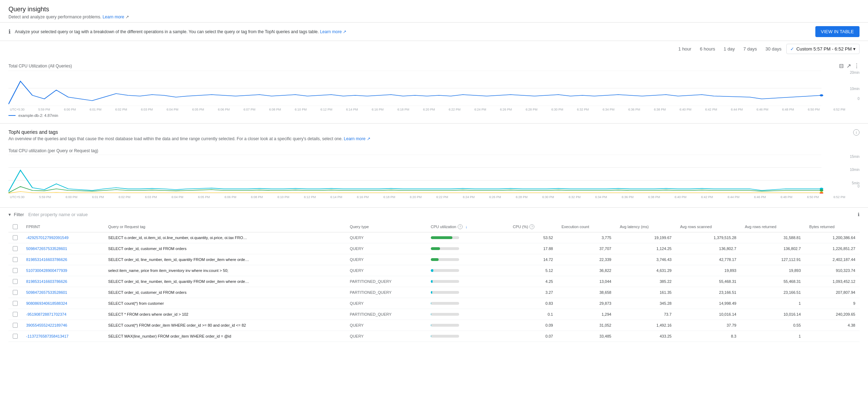 This screenshot has width=868, height=404. I want to click on row-avg-rows-scanned: 55,468.31, so click(708, 282).